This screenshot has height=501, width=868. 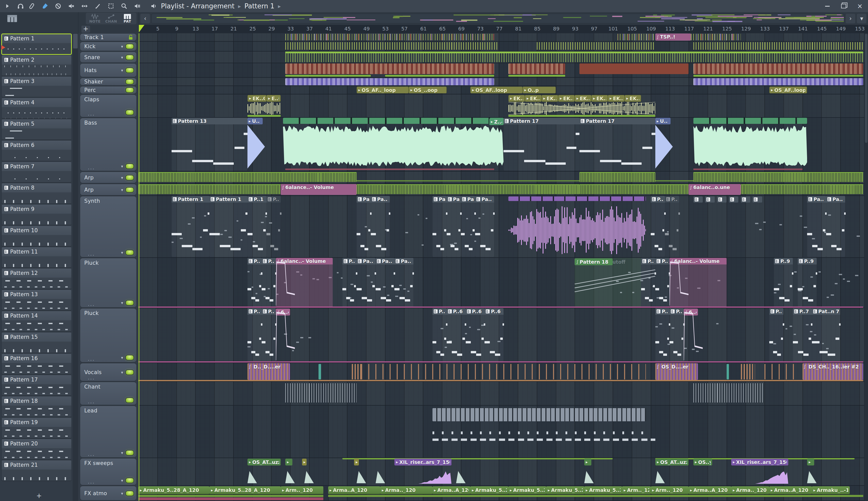 What do you see at coordinates (831, 490) in the screenshot?
I see `audio-clip: ▸Armaku_..-120` at bounding box center [831, 490].